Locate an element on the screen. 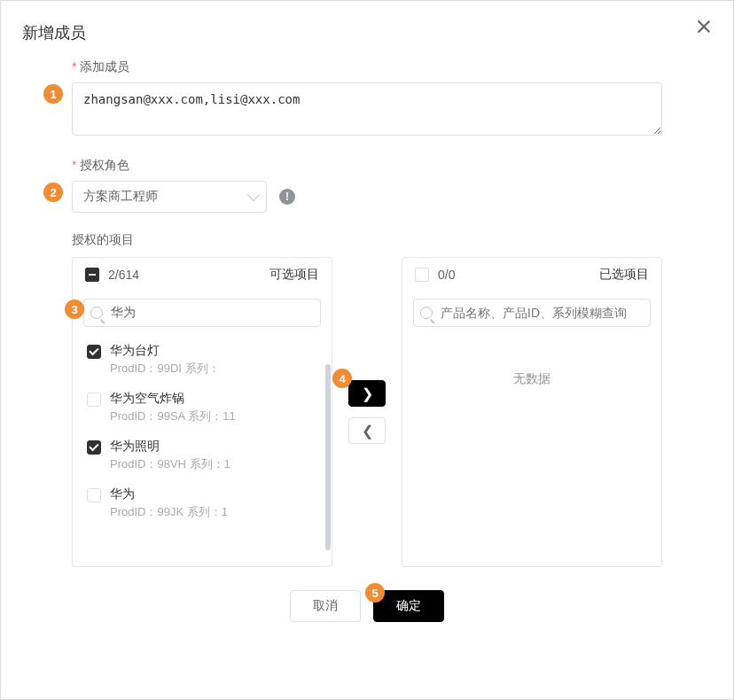 This screenshot has height=700, width=734. item-subtitle: ProdID：99SA 系列：11 is located at coordinates (173, 416).